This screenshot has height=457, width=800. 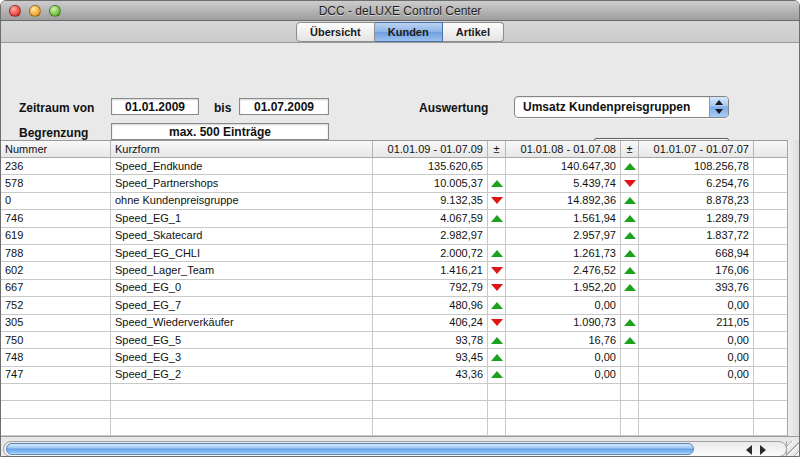 What do you see at coordinates (394, 270) in the screenshot?
I see `table-row: 602Speed_Lager_Team1.416,212.476,52176,0…` at bounding box center [394, 270].